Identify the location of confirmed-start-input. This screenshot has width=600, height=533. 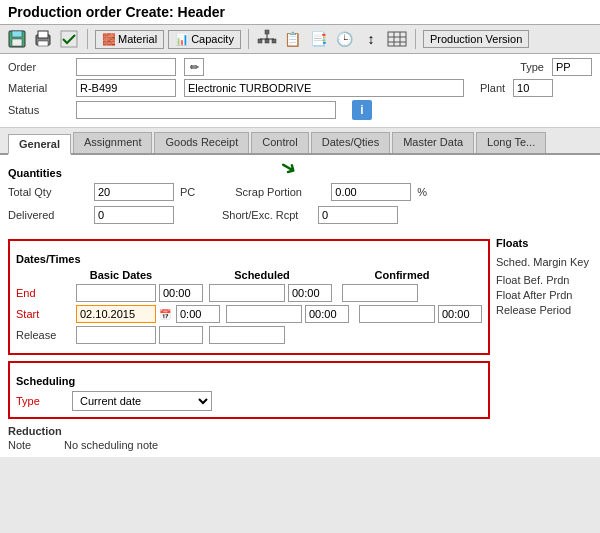
(397, 314).